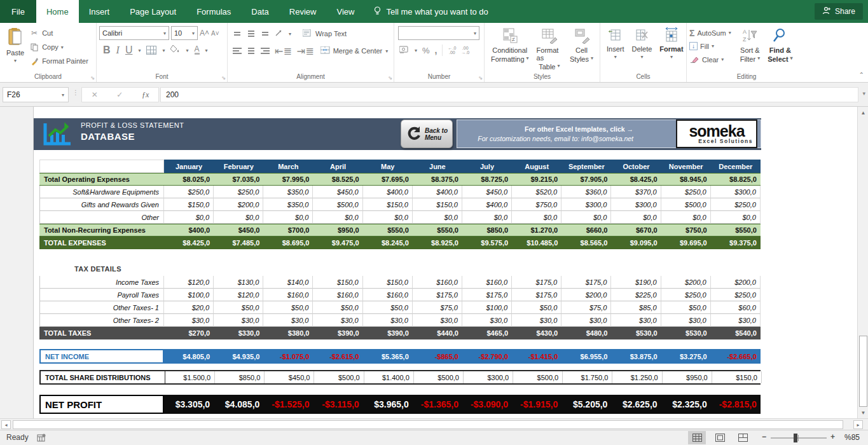 This screenshot has height=445, width=868. Describe the element at coordinates (736, 179) in the screenshot. I see `cell: $8.825,0` at that location.